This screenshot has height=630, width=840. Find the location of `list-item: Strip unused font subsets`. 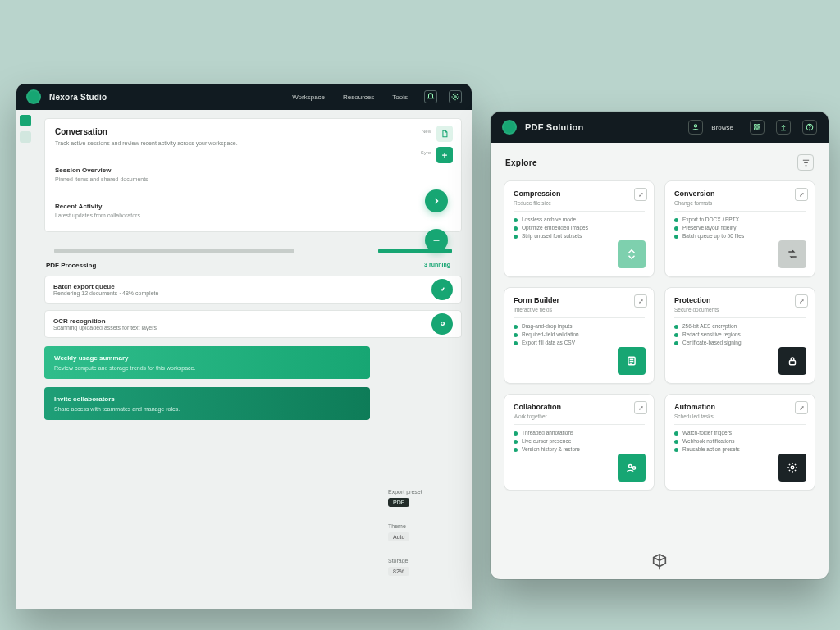

list-item: Strip unused font subsets is located at coordinates (579, 236).